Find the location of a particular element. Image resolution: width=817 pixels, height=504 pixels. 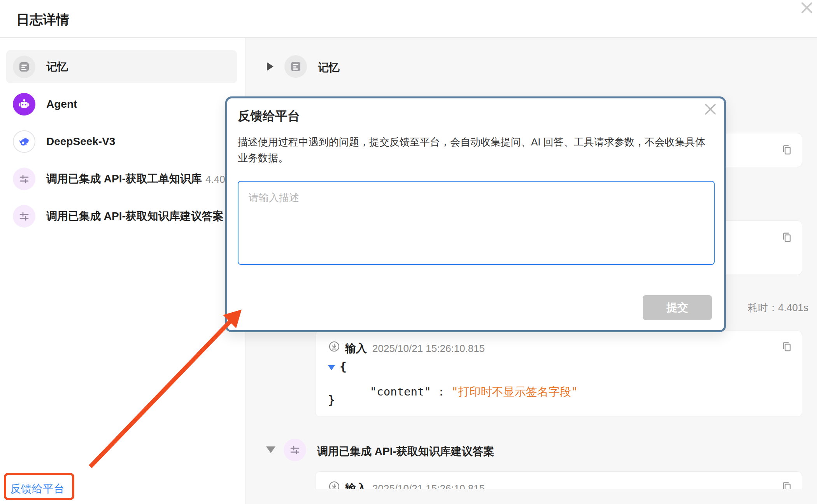

json-close-brace: } is located at coordinates (331, 400).